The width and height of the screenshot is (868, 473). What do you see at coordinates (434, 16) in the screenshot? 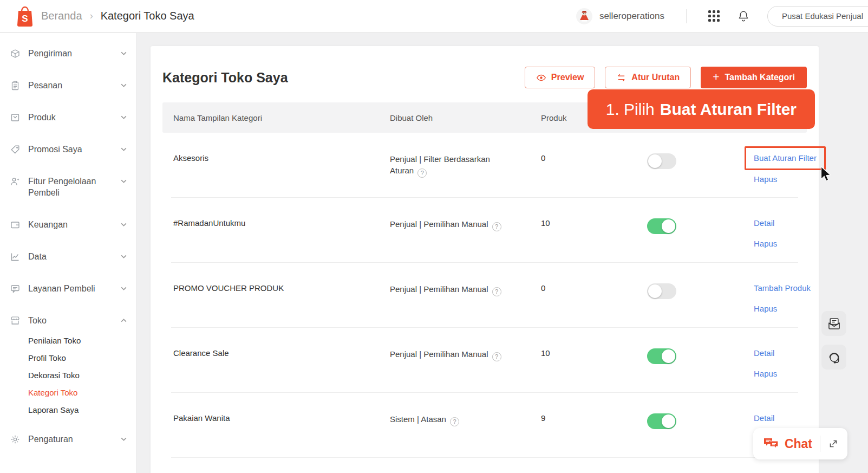
I see `top-bar: S Beranda › Kategori Toko Saya sellerope…` at bounding box center [434, 16].